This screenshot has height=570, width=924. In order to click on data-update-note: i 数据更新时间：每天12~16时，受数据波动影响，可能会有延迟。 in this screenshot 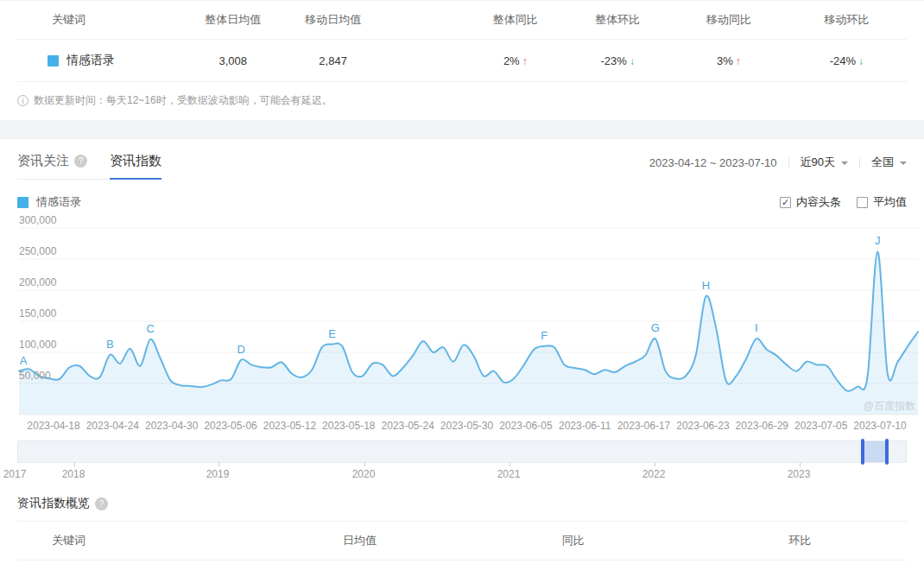, I will do `click(462, 101)`.